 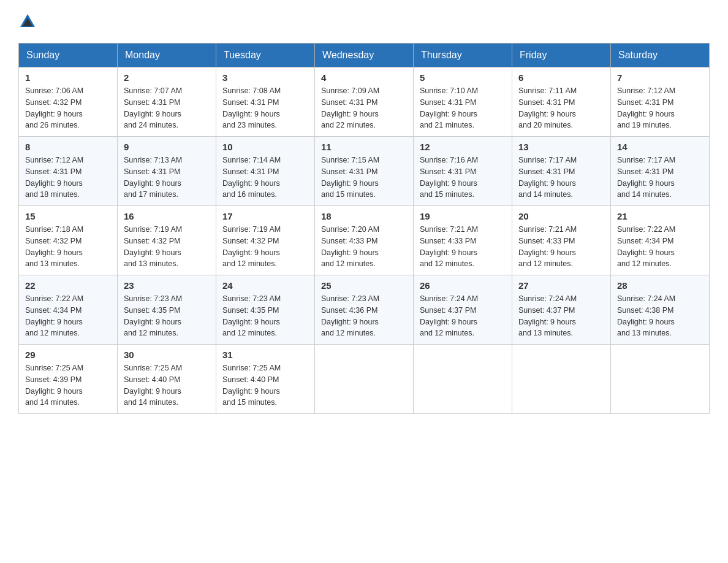 What do you see at coordinates (68, 247) in the screenshot?
I see `day-info: Sunrise: 7:18 AM Sunset: 4:32 PM Dayligh…` at bounding box center [68, 247].